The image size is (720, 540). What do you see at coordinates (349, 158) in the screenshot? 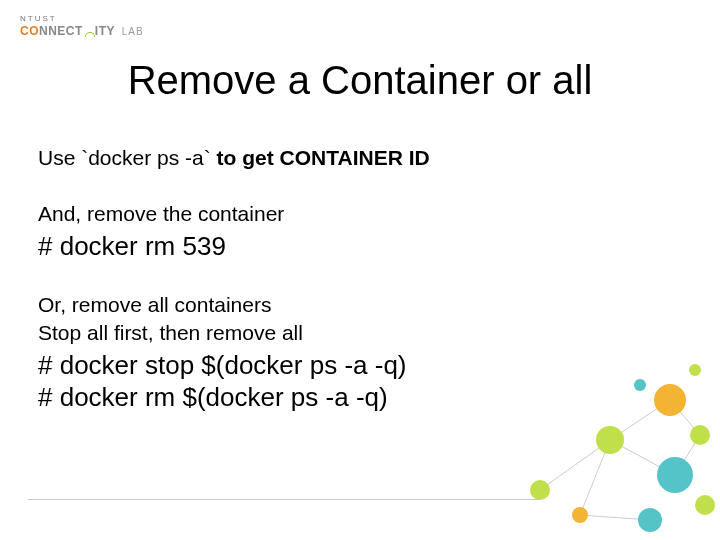
I see `body-line-1: Use `docker ps -a` to get CONTAINER ID` at bounding box center [349, 158].